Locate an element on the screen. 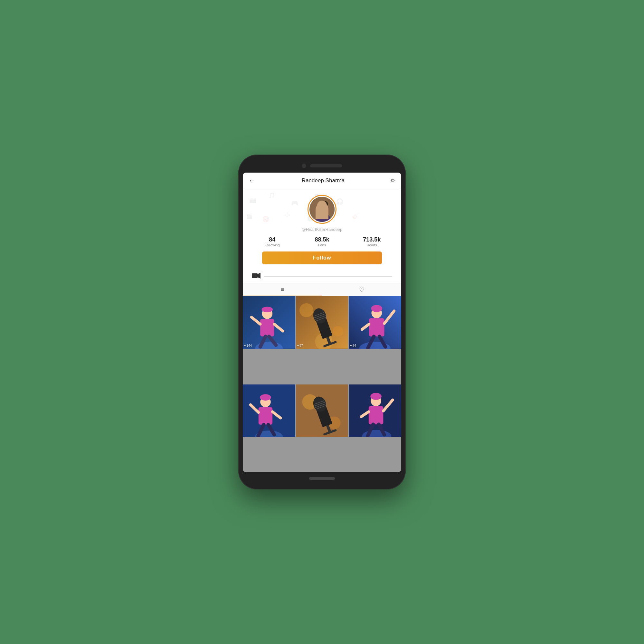 Image resolution: width=644 pixels, height=644 pixels. stat-fans-label: Fans is located at coordinates (322, 245).